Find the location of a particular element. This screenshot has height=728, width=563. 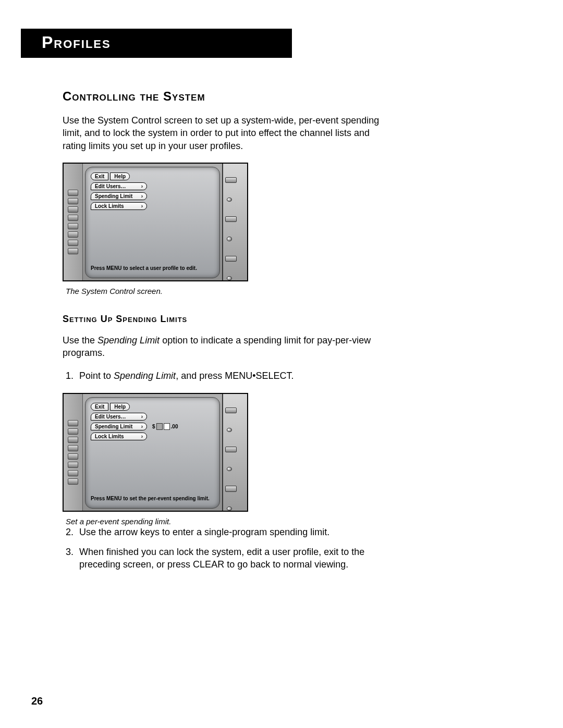

subsection-heading: Setting Up Spending Limits is located at coordinates (224, 319).